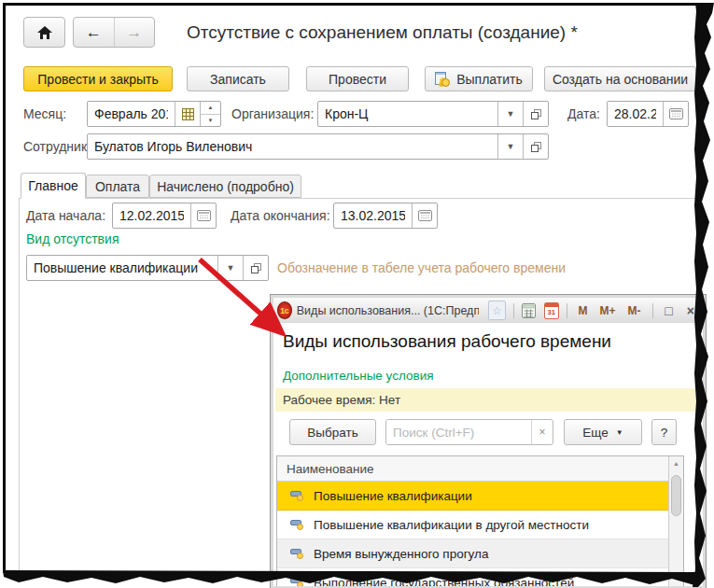  What do you see at coordinates (528, 311) in the screenshot?
I see `calculator-icon` at bounding box center [528, 311].